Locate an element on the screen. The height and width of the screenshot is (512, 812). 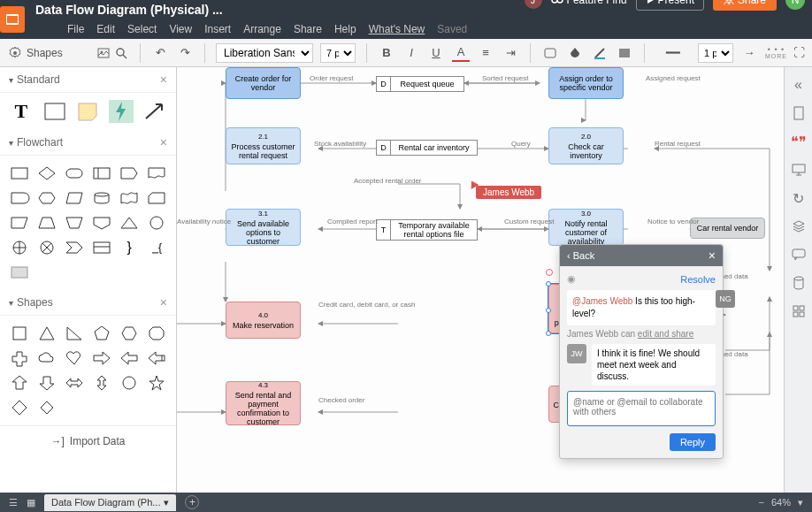
shape-arr-d is located at coordinates (46, 383).